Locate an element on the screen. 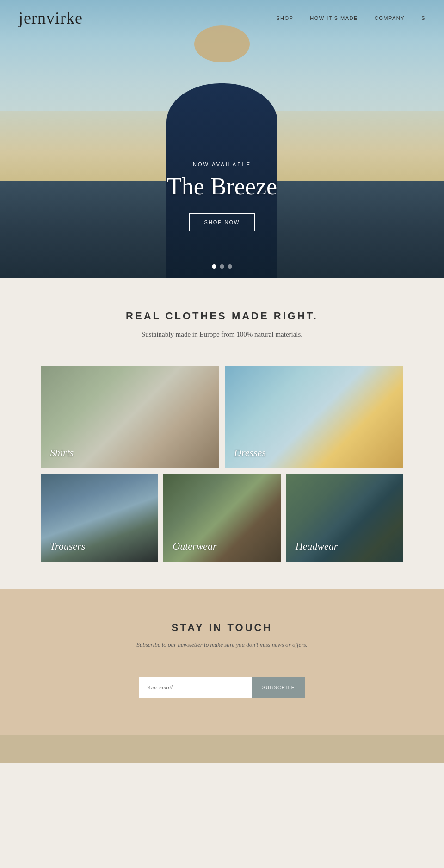 The image size is (444, 868). outerwear-label: Outerwear is located at coordinates (194, 546).